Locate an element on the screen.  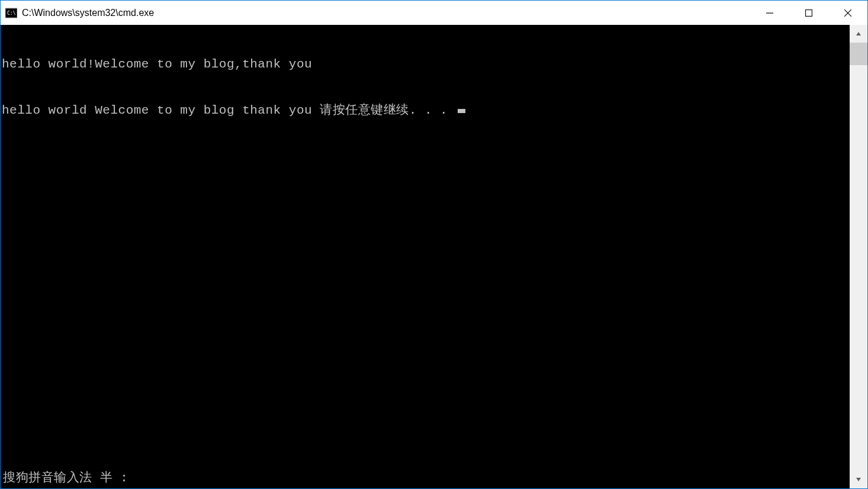
ime-status-text: 搜狗拼音输入法 半 : is located at coordinates (65, 478).